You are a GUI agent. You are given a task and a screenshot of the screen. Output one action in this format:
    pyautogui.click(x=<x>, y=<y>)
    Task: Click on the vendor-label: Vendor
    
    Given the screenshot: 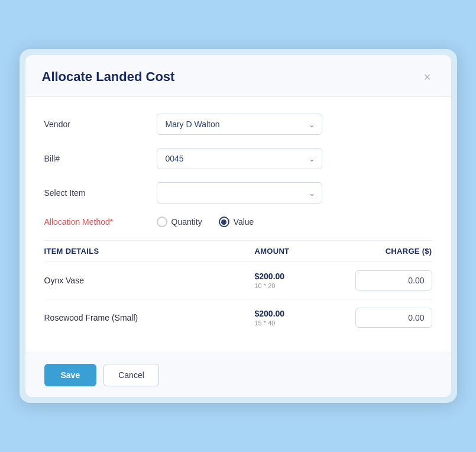 What is the action you would take?
    pyautogui.click(x=101, y=124)
    